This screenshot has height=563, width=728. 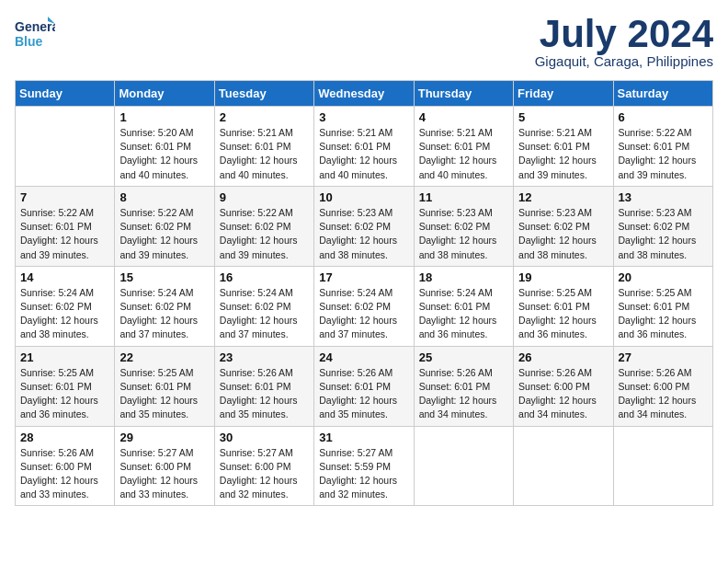 What do you see at coordinates (364, 118) in the screenshot?
I see `day-number: 3` at bounding box center [364, 118].